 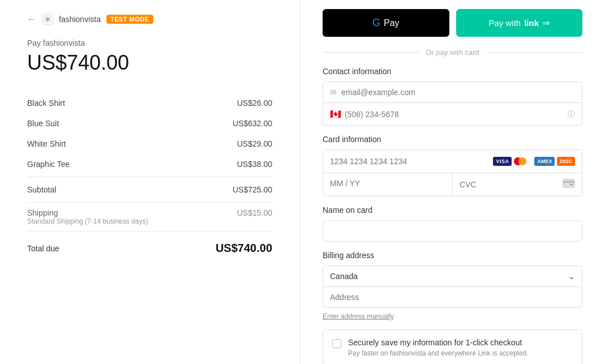 What do you see at coordinates (149, 19) in the screenshot?
I see `header-nav: ← fashionvista TEST MODE` at bounding box center [149, 19].